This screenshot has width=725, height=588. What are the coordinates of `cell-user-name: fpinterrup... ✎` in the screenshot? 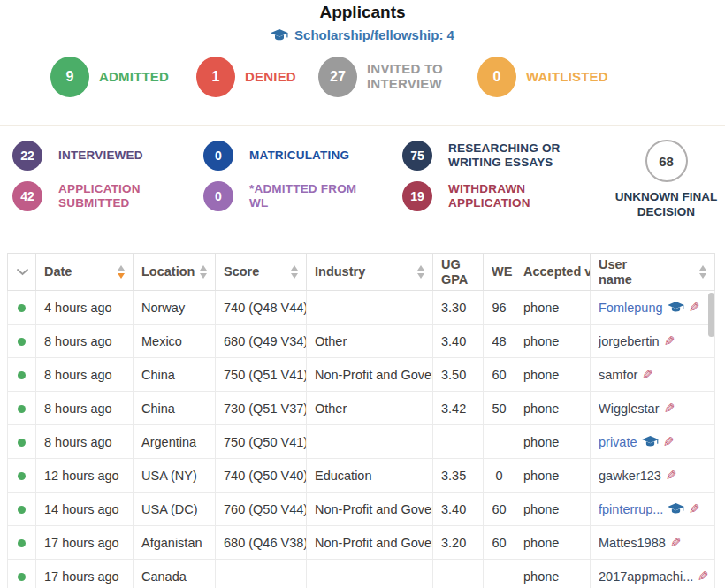 It's located at (652, 509).